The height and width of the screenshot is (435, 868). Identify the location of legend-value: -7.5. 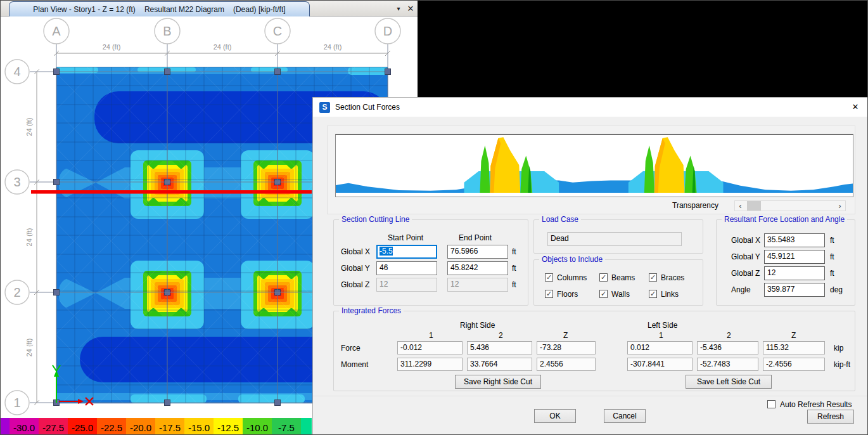
(286, 427).